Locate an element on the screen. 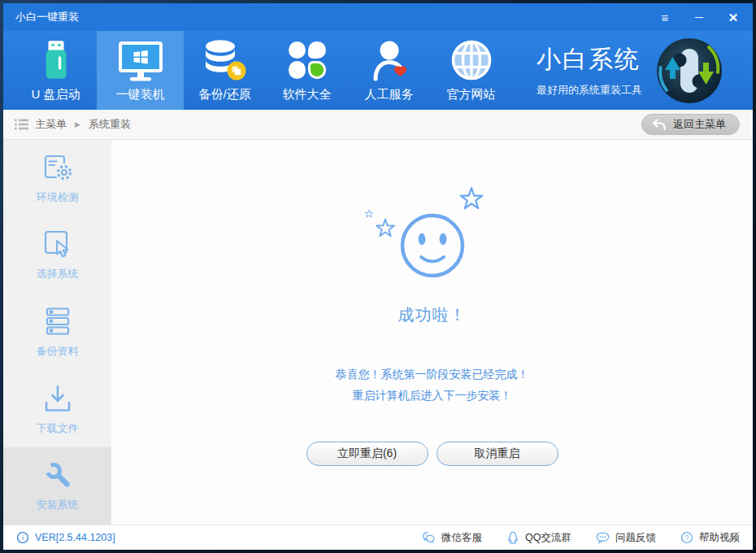  footer-link-help: ? 帮助视频 is located at coordinates (710, 538).